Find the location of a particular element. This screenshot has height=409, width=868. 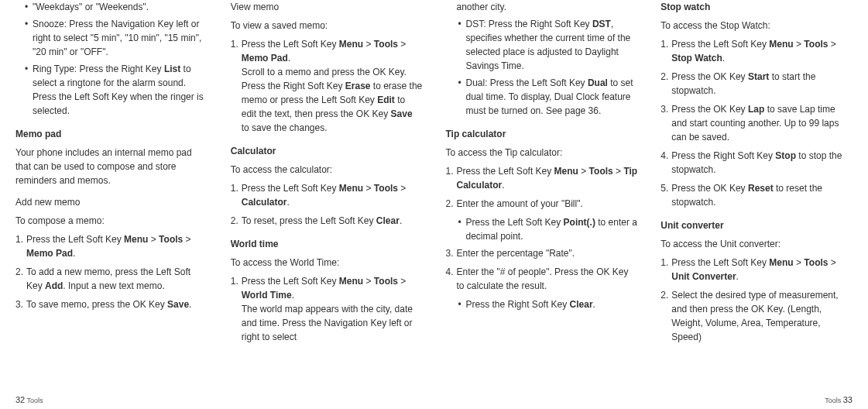

list-item: DST: Press the Right Soft Key DST, speci… is located at coordinates (542, 45).